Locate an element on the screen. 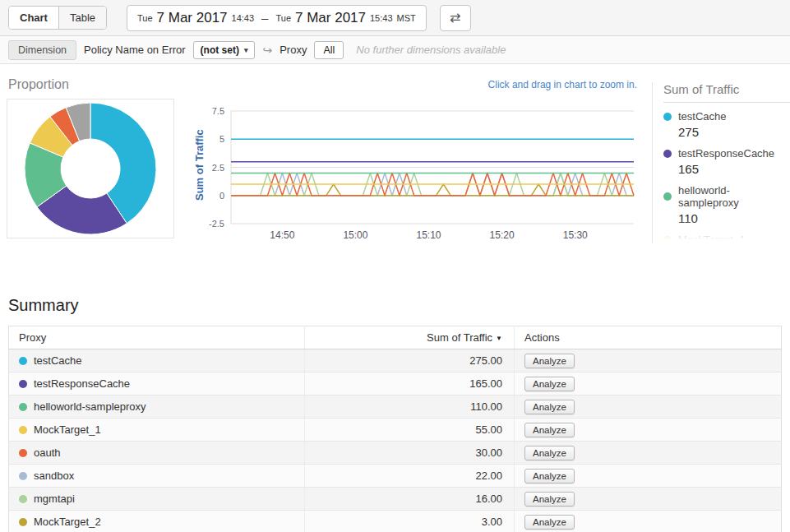  y-tick-label: 2.5 is located at coordinates (219, 168).